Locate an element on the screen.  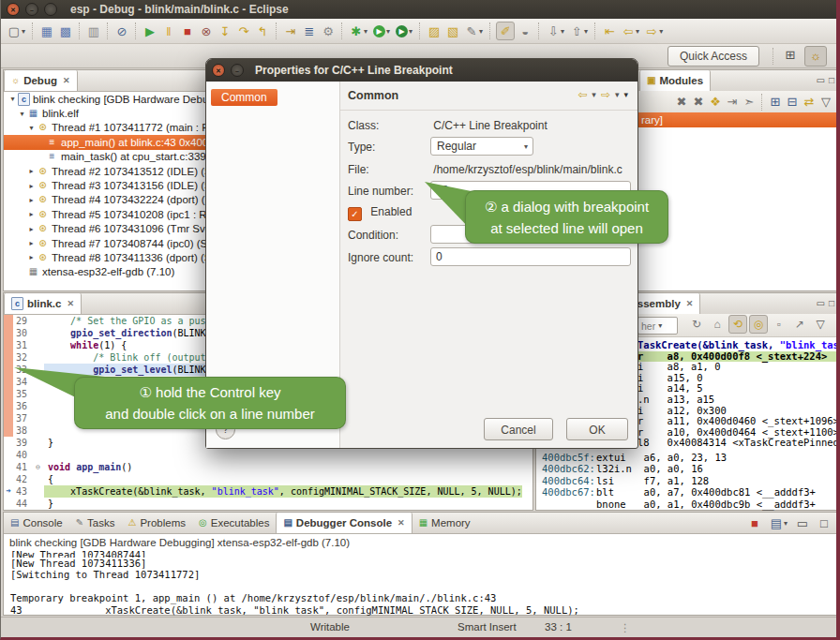
toolbar-remove-button: ✖ is located at coordinates (682, 102).